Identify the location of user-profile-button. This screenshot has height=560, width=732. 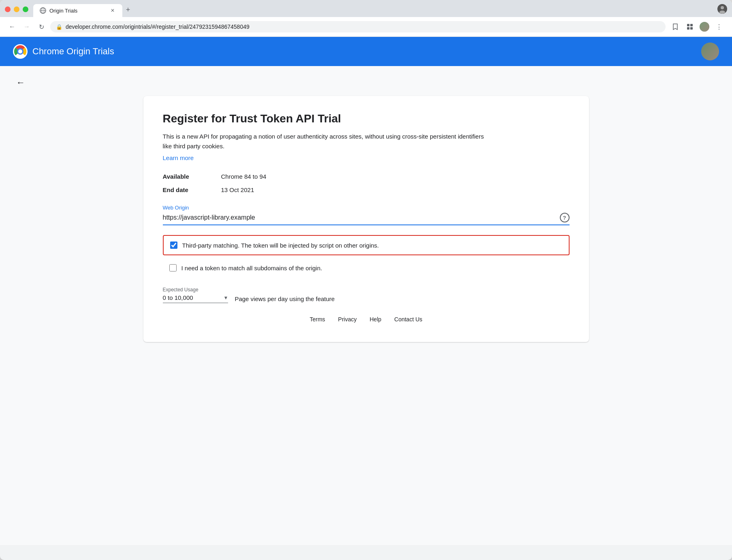
(704, 27).